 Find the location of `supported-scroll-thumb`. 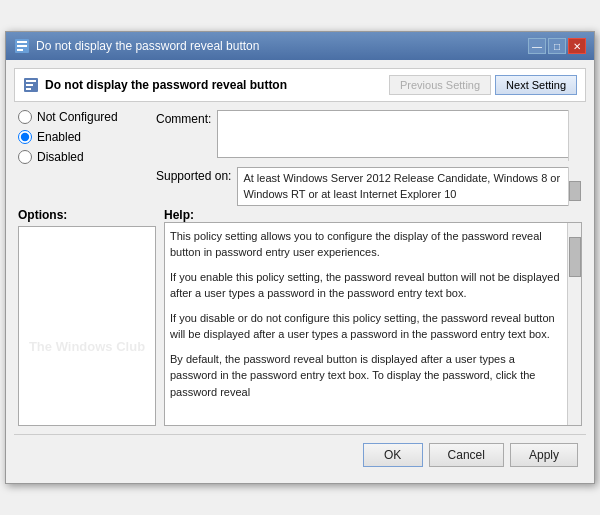

supported-scroll-thumb is located at coordinates (575, 191).